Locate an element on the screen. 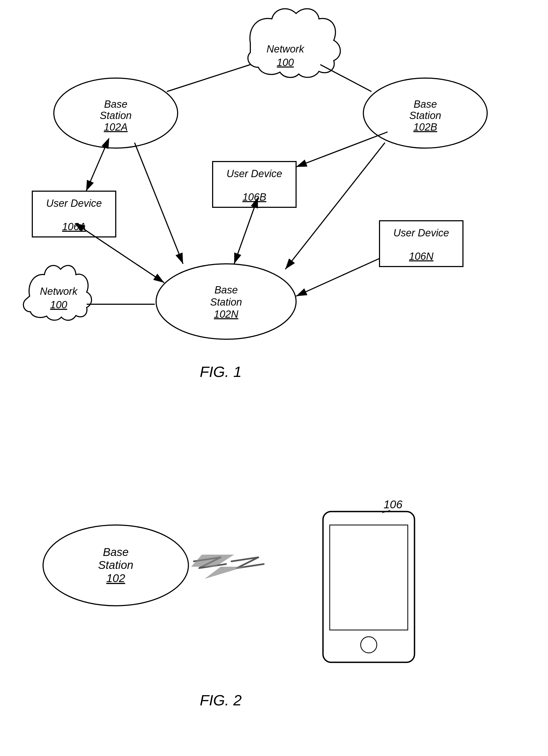 This screenshot has height=756, width=548. user-device-106a: User Device 106A is located at coordinates (74, 214).